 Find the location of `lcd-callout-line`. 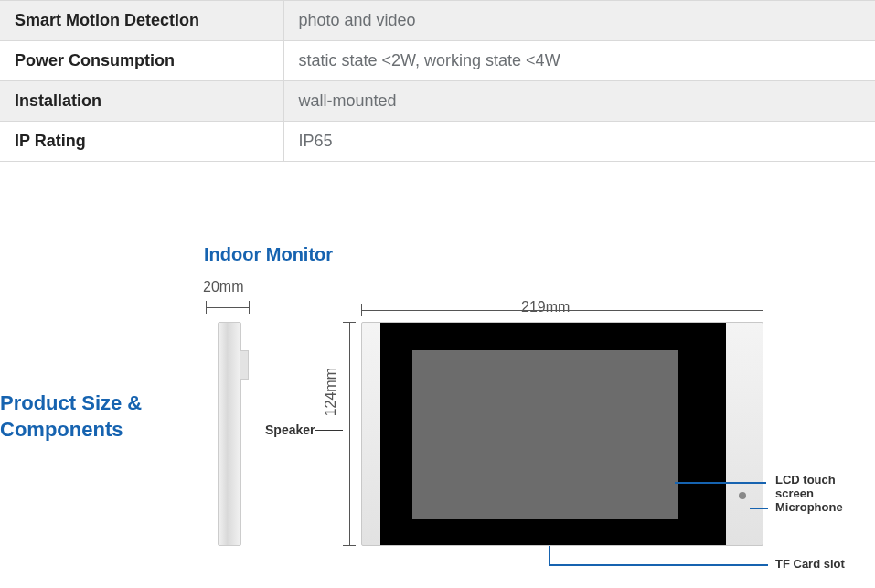

lcd-callout-line is located at coordinates (720, 483).